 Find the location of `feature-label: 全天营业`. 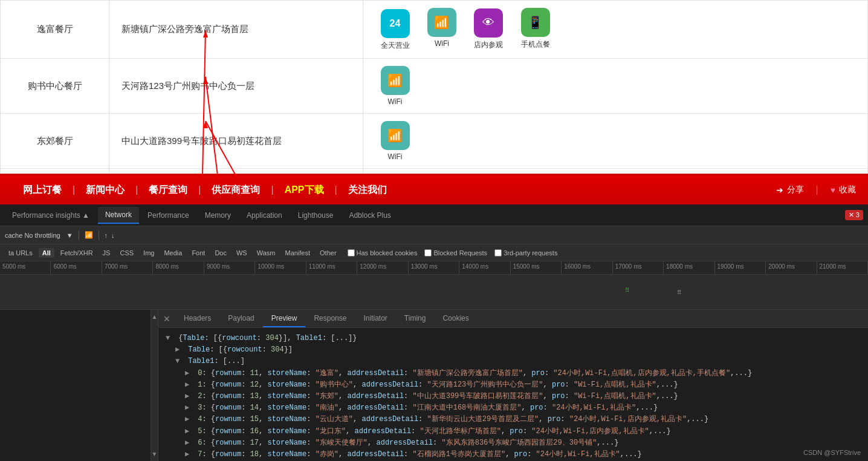

feature-label: 全天营业 is located at coordinates (395, 46).